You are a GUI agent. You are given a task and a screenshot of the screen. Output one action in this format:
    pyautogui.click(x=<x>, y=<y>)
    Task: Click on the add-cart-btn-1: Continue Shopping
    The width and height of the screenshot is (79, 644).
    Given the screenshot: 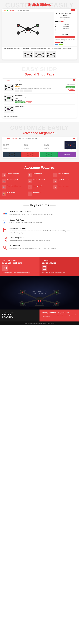 What is the action you would take?
    pyautogui.click(x=70, y=87)
    